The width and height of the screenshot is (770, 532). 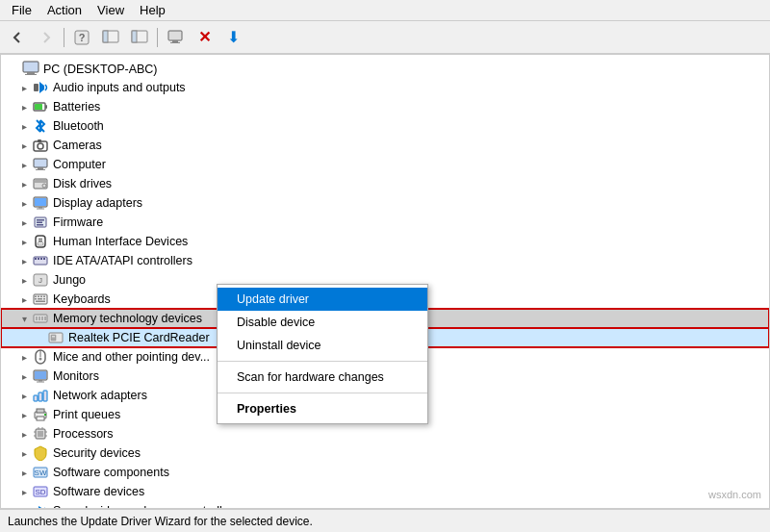 I want to click on context-menu: Update driver Disable device Uninstall d…, so click(x=322, y=354).